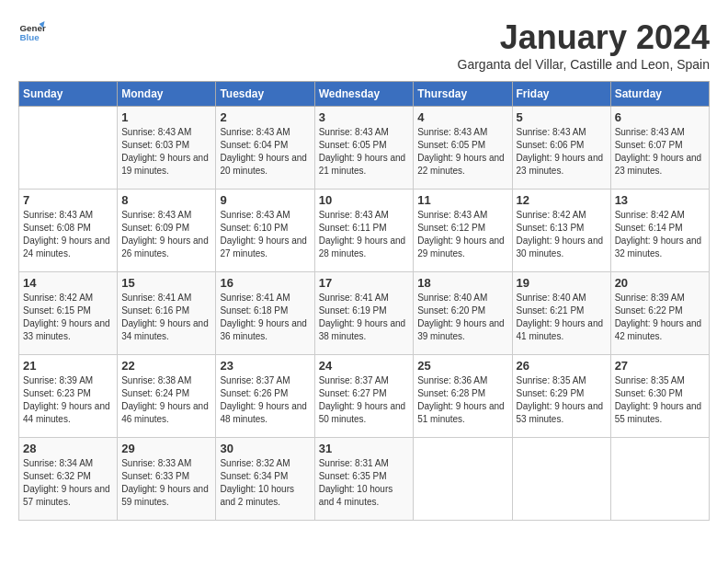  Describe the element at coordinates (68, 366) in the screenshot. I see `day-number: 21` at that location.